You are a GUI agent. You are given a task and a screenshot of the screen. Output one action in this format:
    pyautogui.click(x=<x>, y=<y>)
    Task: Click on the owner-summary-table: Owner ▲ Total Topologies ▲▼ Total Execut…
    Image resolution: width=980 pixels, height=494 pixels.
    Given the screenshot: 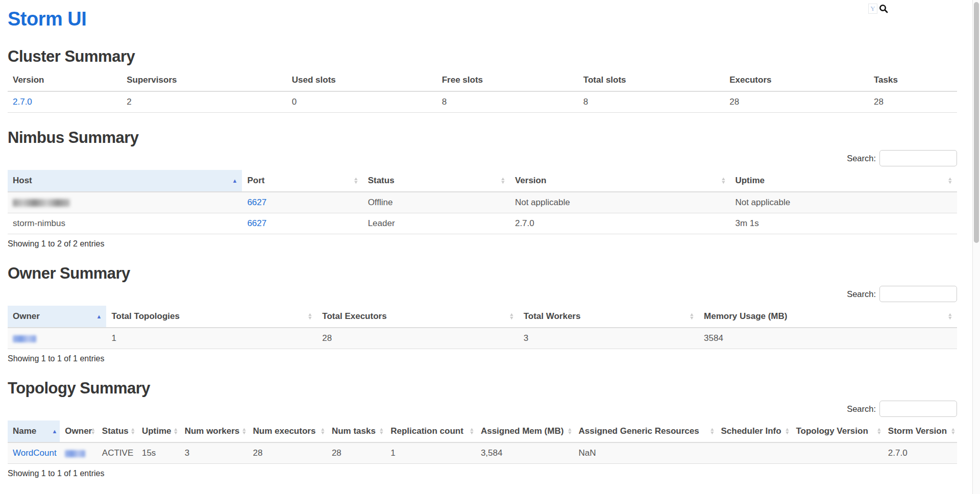 What is the action you would take?
    pyautogui.click(x=482, y=328)
    